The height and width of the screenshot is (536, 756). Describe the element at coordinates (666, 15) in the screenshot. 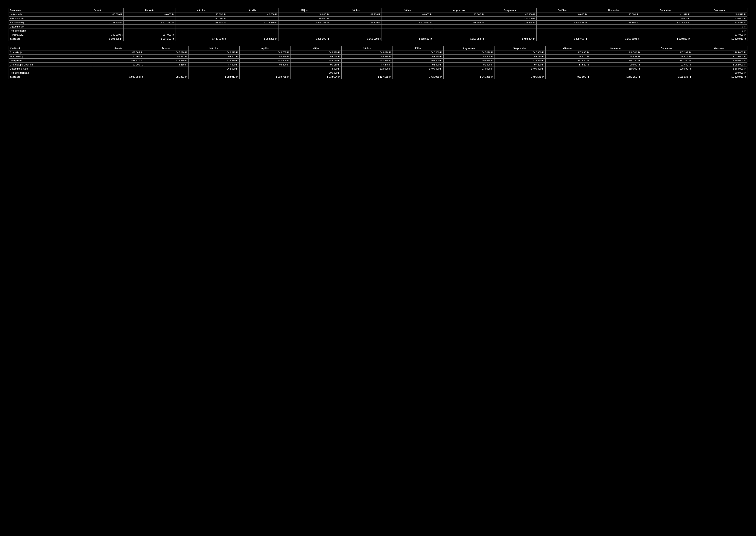

I see `cell-value: 41 676 Ft` at that location.